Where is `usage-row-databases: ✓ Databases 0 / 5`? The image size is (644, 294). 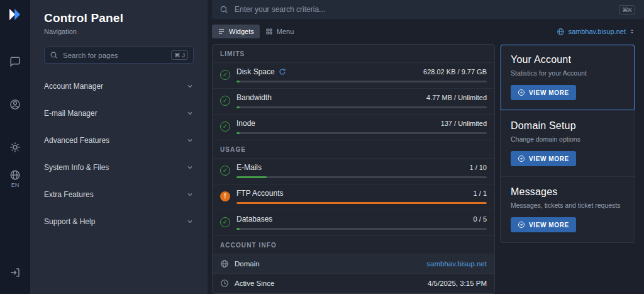
usage-row-databases: ✓ Databases 0 / 5 is located at coordinates (353, 223).